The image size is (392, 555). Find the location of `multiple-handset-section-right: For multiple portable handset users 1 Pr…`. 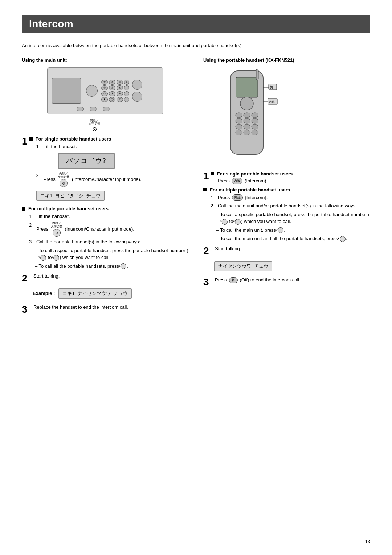

multiple-handset-section-right: For multiple portable handset users 1 Pr… is located at coordinates (287, 215).